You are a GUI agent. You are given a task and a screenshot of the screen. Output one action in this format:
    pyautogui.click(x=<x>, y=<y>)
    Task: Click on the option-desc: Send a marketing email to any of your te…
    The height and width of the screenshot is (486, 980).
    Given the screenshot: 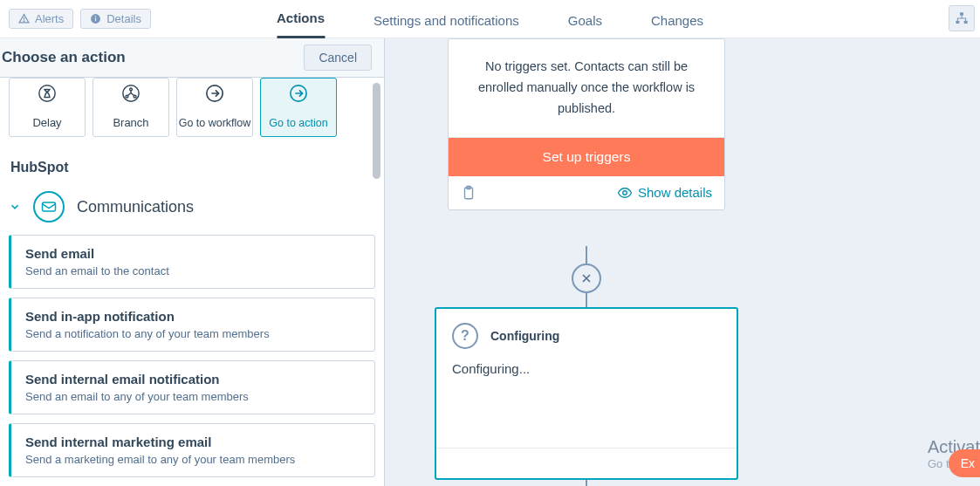 What is the action you would take?
    pyautogui.click(x=193, y=459)
    